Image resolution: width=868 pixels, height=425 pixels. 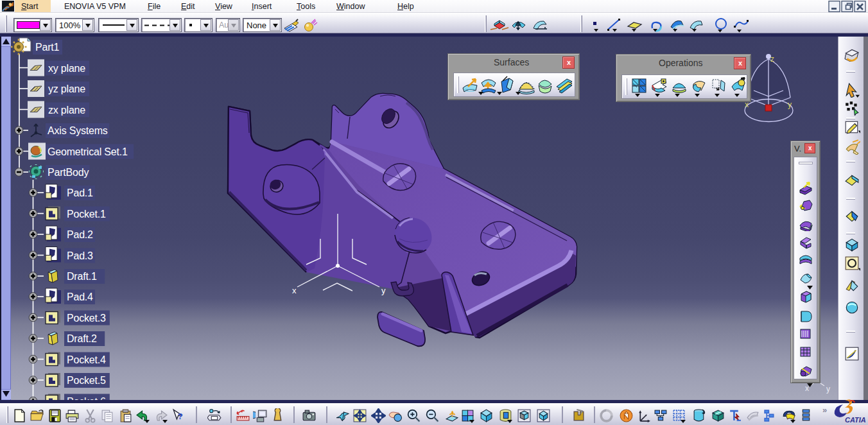 I want to click on svg-text: Pocket.5, so click(x=86, y=380).